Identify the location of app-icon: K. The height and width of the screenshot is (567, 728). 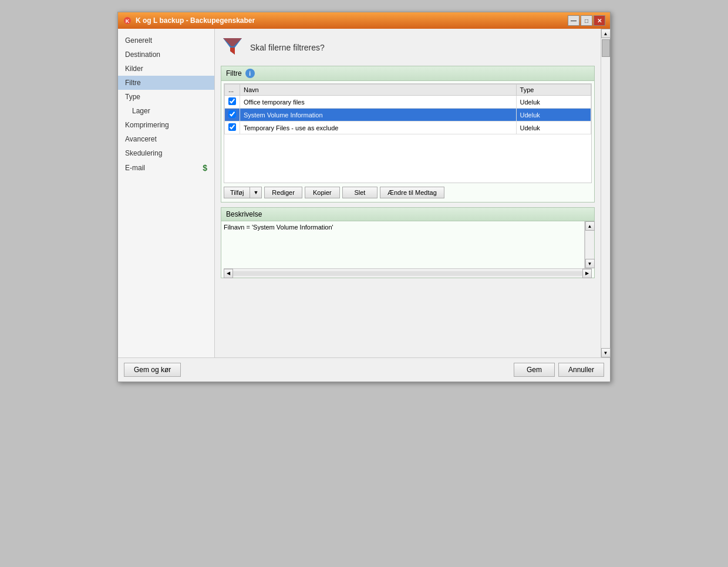
(127, 21).